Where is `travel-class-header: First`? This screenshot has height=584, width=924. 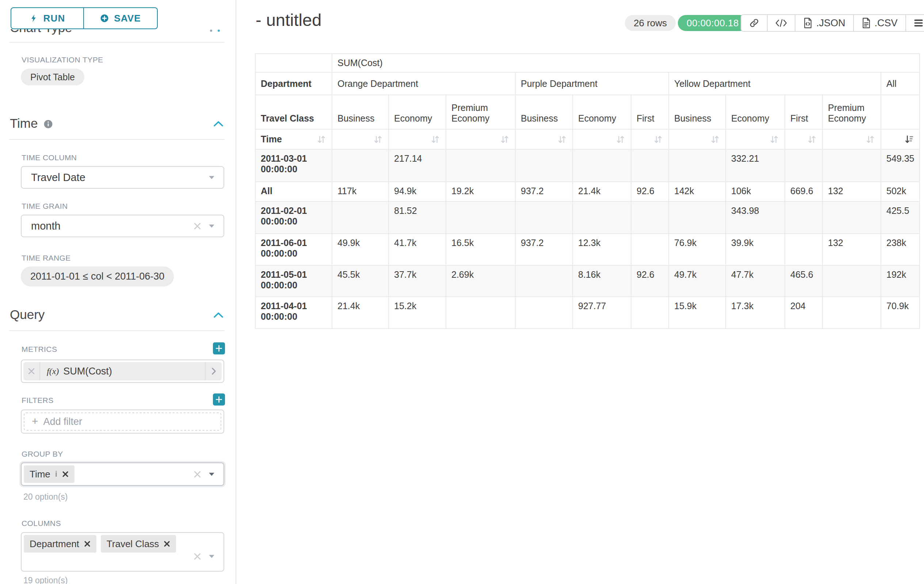 travel-class-header: First is located at coordinates (804, 112).